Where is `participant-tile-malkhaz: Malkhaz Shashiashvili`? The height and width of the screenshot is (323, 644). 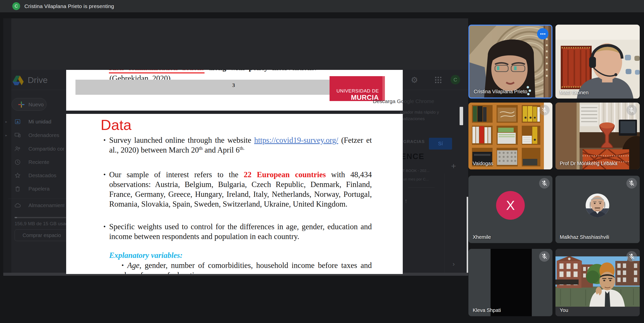
participant-tile-malkhaz: Malkhaz Shashiashvili is located at coordinates (598, 209).